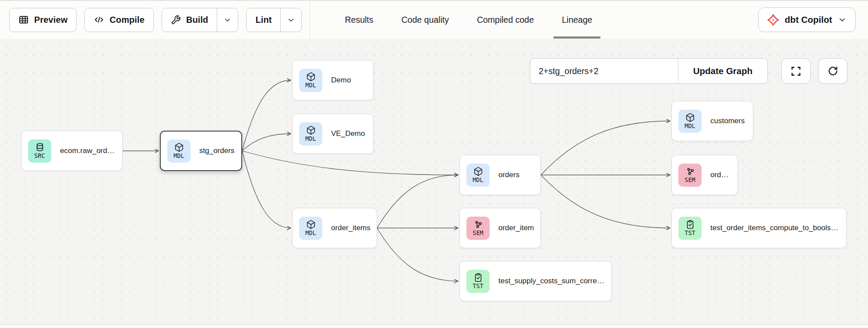 The height and width of the screenshot is (328, 868). I want to click on node-label: order_items, so click(354, 228).